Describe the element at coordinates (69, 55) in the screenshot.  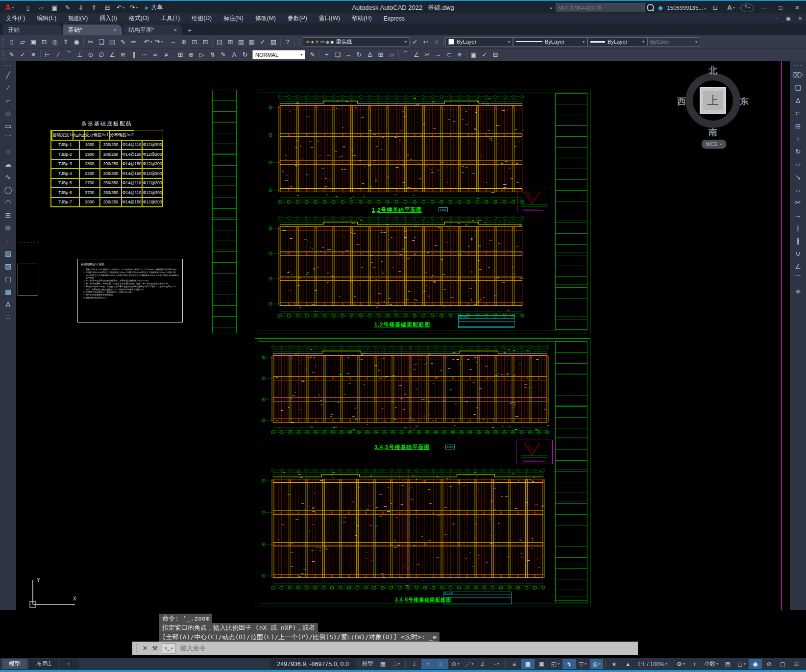
I see `arc-length-dim-icon: ⌒` at that location.